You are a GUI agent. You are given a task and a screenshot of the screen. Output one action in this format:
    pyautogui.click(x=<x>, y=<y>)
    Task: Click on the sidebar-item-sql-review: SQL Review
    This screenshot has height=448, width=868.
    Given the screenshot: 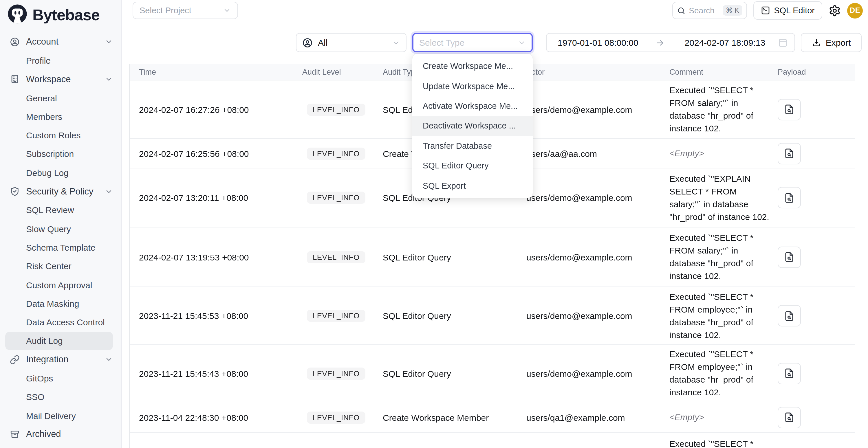 What is the action you would take?
    pyautogui.click(x=61, y=210)
    